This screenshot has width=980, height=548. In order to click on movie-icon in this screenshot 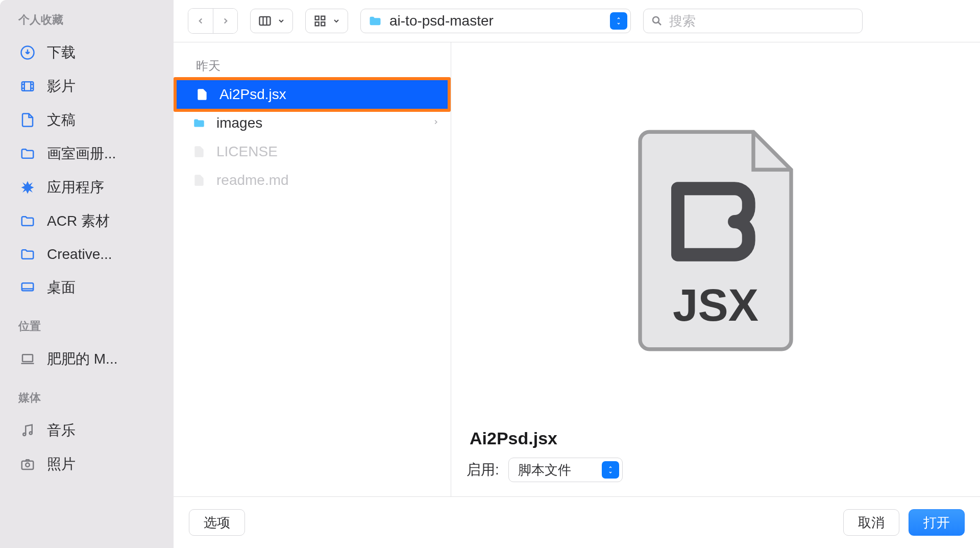, I will do `click(28, 86)`.